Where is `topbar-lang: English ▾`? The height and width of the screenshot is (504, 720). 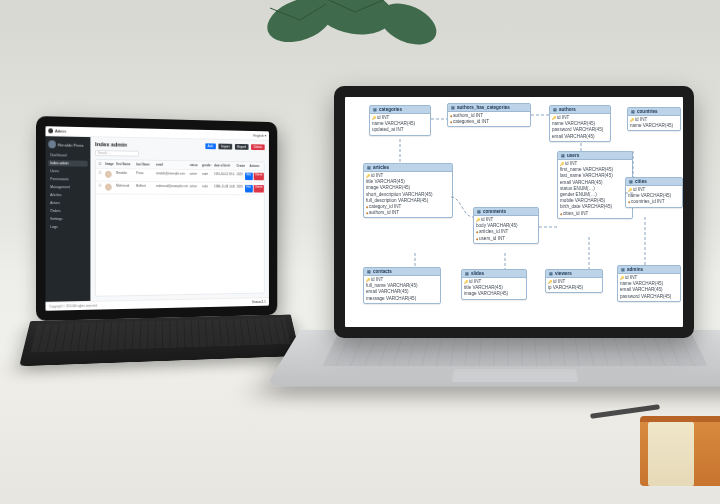
topbar-lang: English ▾ is located at coordinates (260, 136).